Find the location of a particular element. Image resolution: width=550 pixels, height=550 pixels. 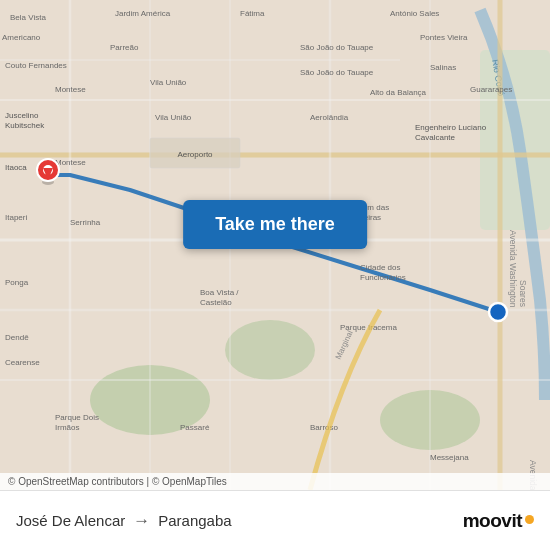

svg-text: Salinas is located at coordinates (443, 68).